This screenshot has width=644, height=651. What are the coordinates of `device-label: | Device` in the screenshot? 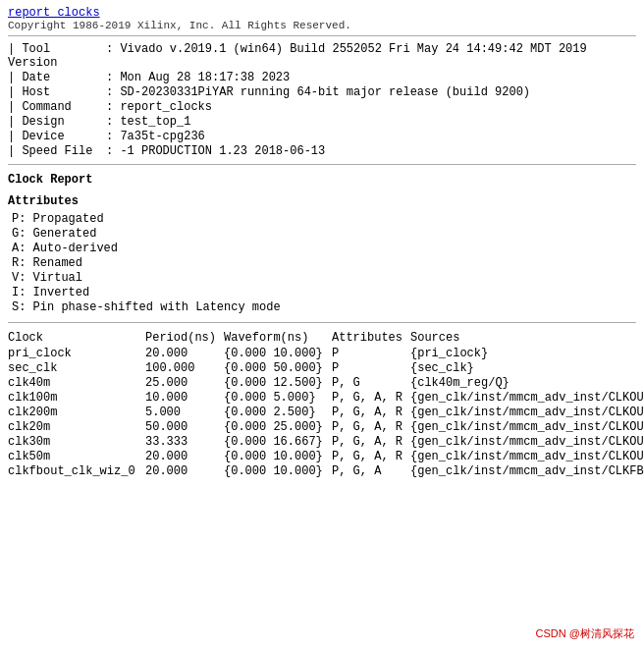 It's located at (57, 136).